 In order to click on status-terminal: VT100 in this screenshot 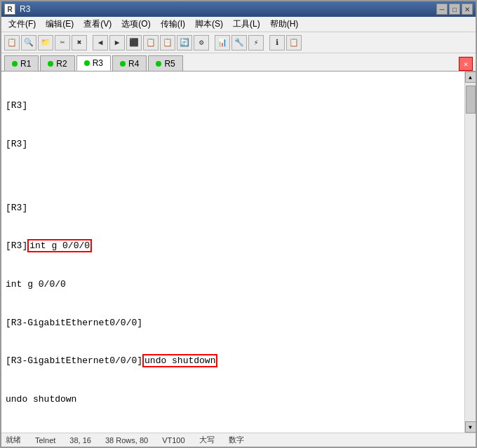, I will do `click(173, 440)`.